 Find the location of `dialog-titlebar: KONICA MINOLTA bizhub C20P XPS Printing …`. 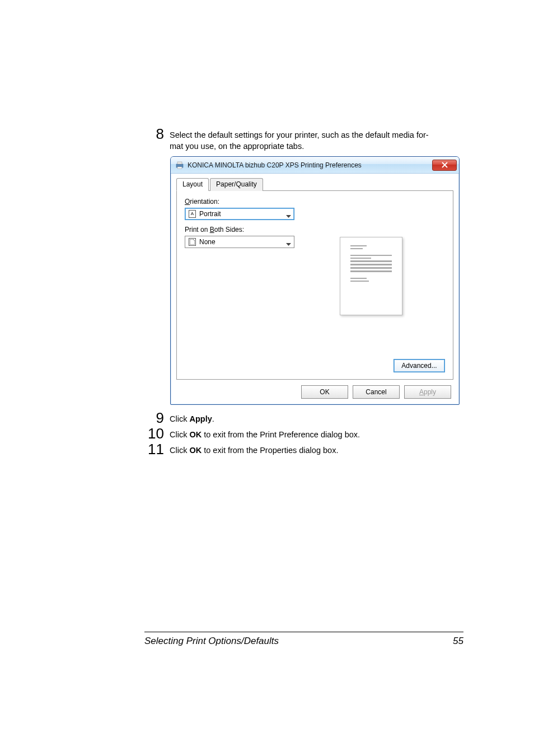

dialog-titlebar: KONICA MINOLTA bizhub C20P XPS Printing … is located at coordinates (315, 165).